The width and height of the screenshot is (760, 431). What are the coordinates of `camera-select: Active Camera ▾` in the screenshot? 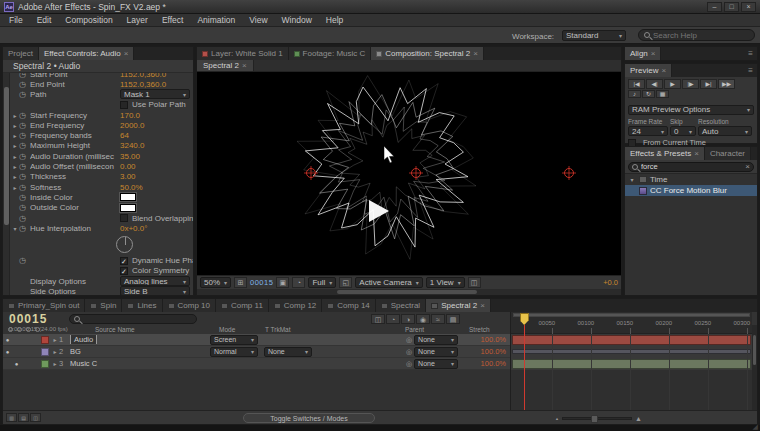 It's located at (388, 282).